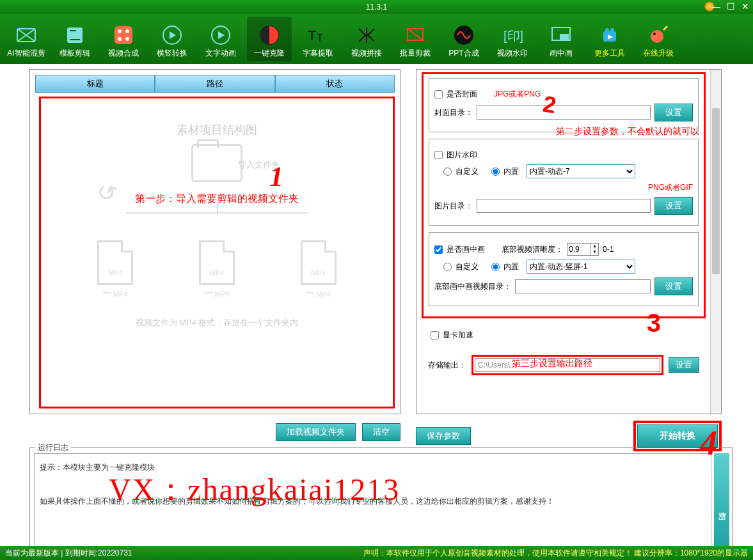 This screenshot has width=753, height=560. I want to click on tool-subtitle: TT字幕提取, so click(318, 39).